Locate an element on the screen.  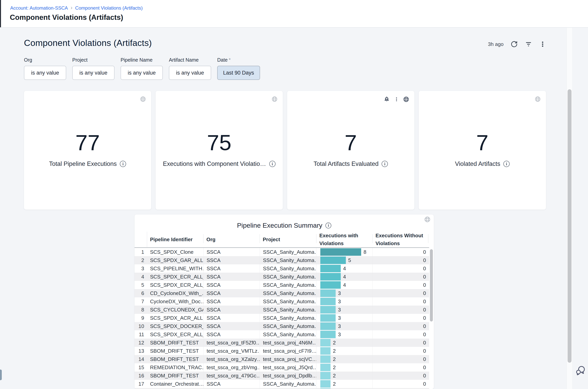
breadcrumb-current-link: Component Violations (Artifacts) is located at coordinates (109, 8).